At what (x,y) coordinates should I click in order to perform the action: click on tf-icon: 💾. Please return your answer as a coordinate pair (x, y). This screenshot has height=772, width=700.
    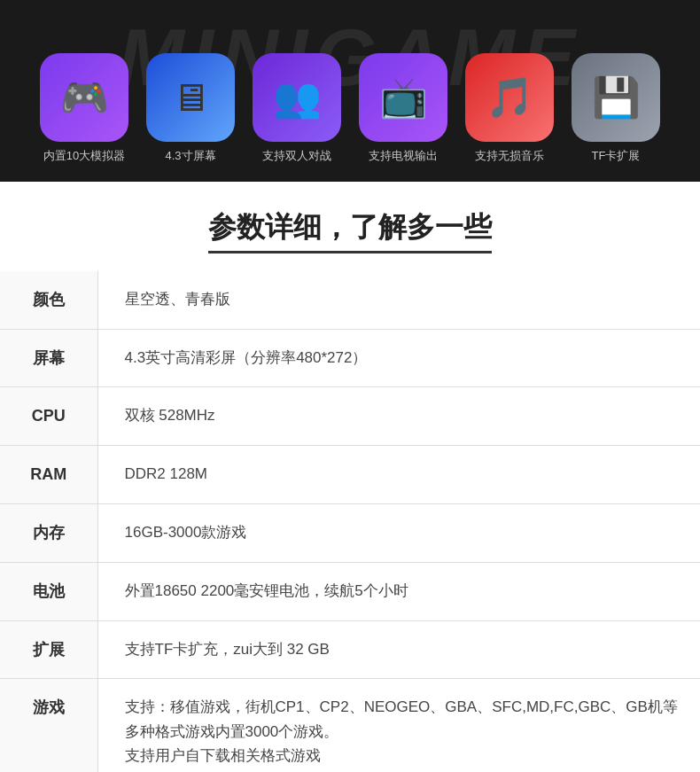
    Looking at the image, I should click on (616, 97).